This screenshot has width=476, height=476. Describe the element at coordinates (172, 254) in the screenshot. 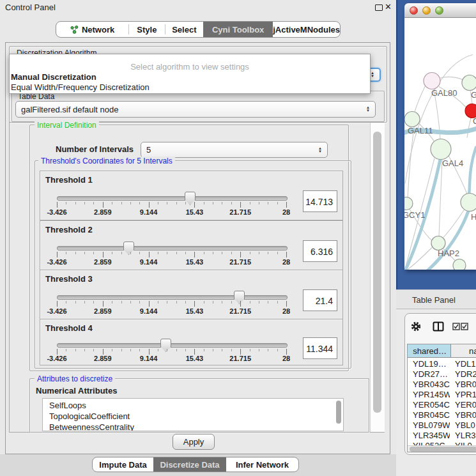

I see `threshold-2-ticks` at that location.